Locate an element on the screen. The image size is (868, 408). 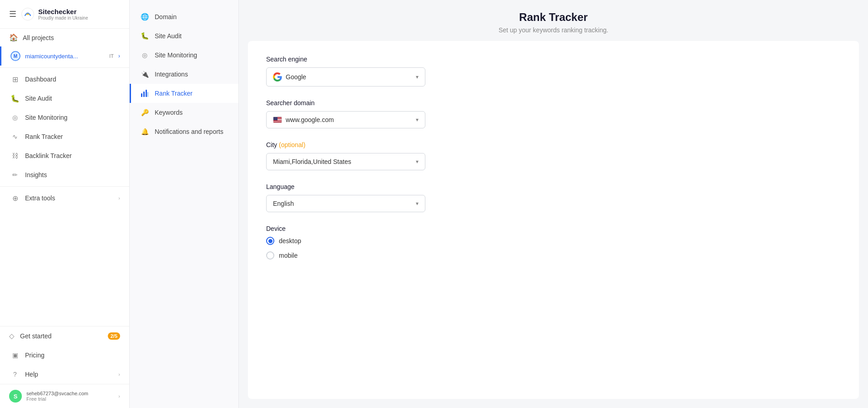
search-engine-select: Google ▾ is located at coordinates (346, 77).